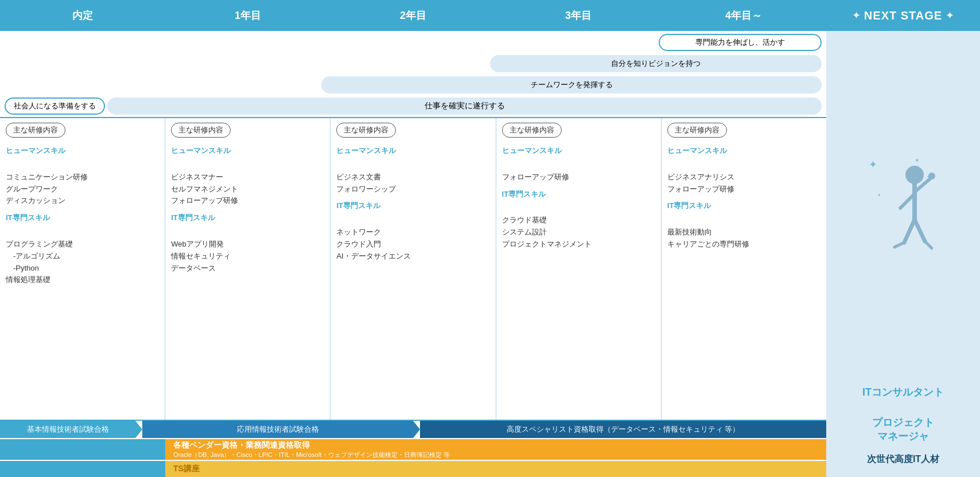 This screenshot has width=980, height=477. What do you see at coordinates (278, 429) in the screenshot?
I see `cert-oyo: 応用情報技術者試験合格` at bounding box center [278, 429].